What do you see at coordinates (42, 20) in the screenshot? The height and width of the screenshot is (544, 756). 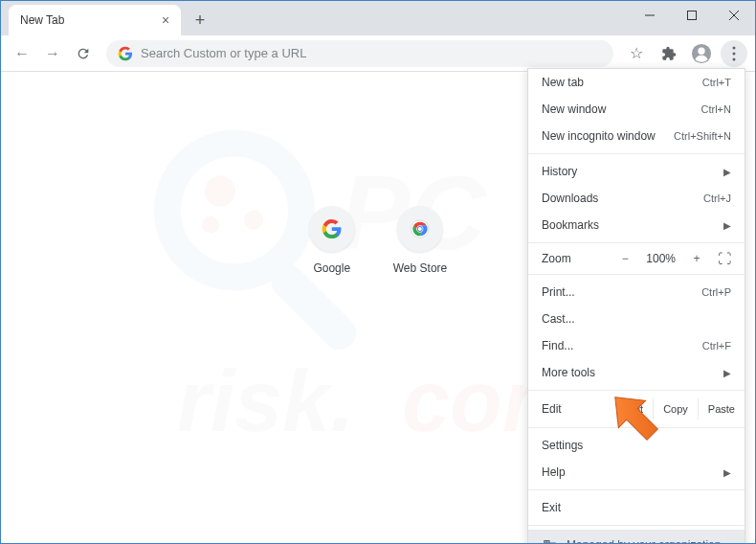 I see `tab-title: New Tab` at bounding box center [42, 20].